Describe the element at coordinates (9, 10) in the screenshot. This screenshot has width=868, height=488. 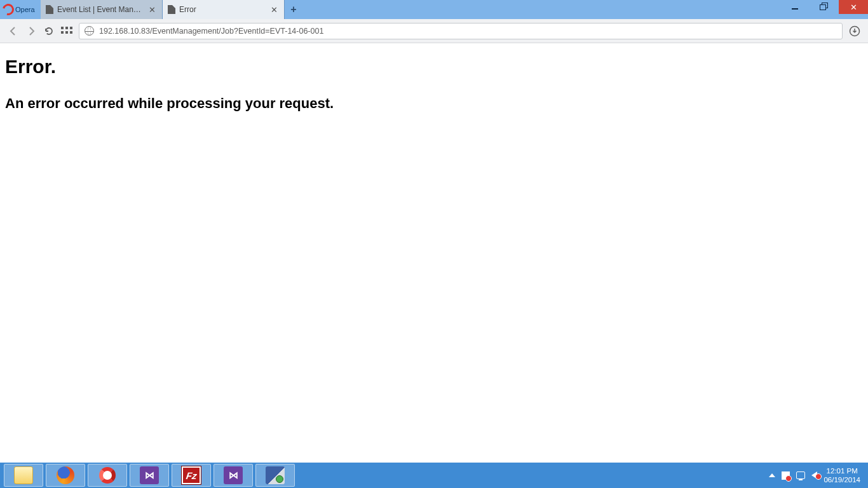
I see `opera-logo-icon` at that location.